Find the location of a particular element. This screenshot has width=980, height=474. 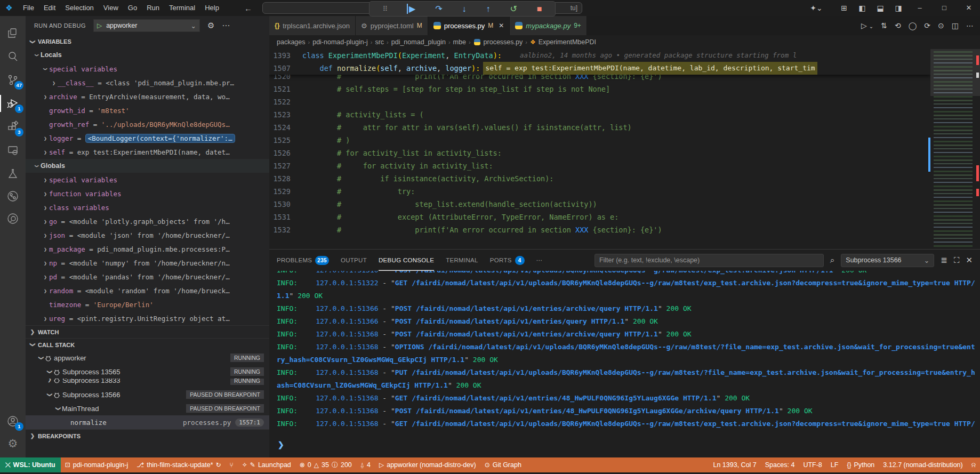

breadcrumb-item: packages is located at coordinates (291, 42).